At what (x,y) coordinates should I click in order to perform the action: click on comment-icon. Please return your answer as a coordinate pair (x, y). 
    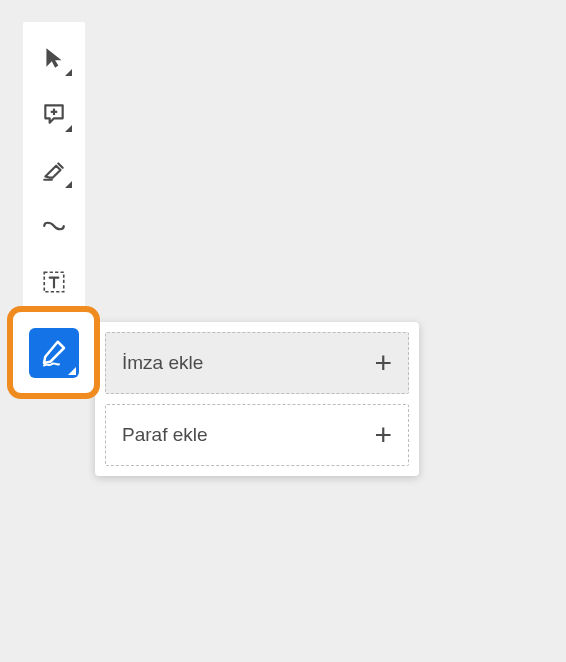
    Looking at the image, I should click on (54, 114).